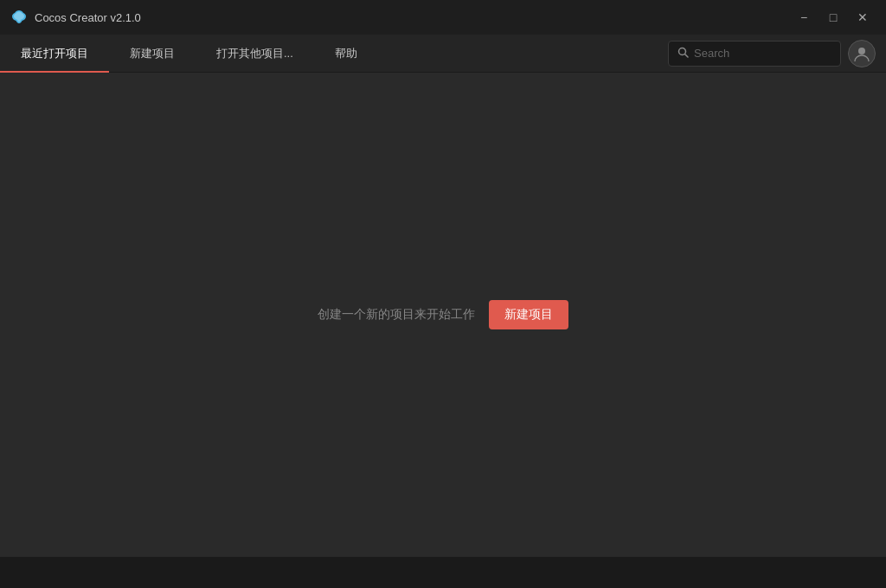  What do you see at coordinates (763, 54) in the screenshot?
I see `search-input` at bounding box center [763, 54].